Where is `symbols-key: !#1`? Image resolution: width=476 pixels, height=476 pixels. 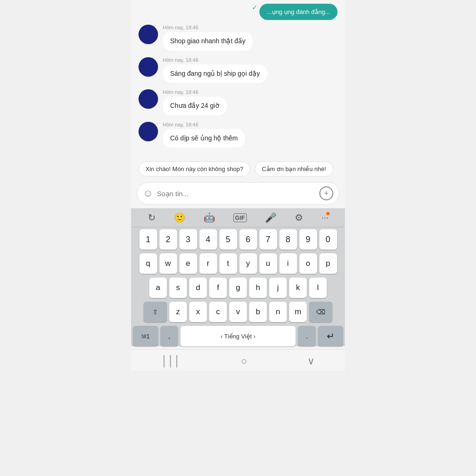 symbols-key: !#1 is located at coordinates (145, 336).